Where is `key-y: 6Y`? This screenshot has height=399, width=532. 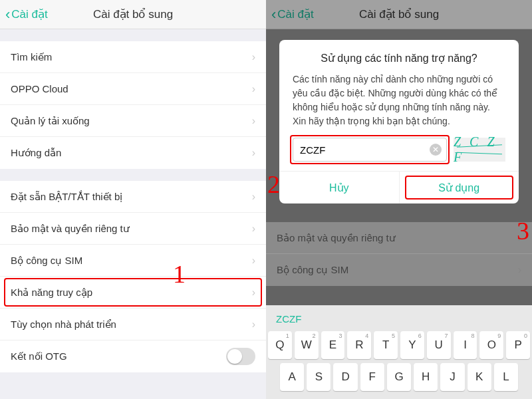
key-y: 6Y is located at coordinates (412, 345).